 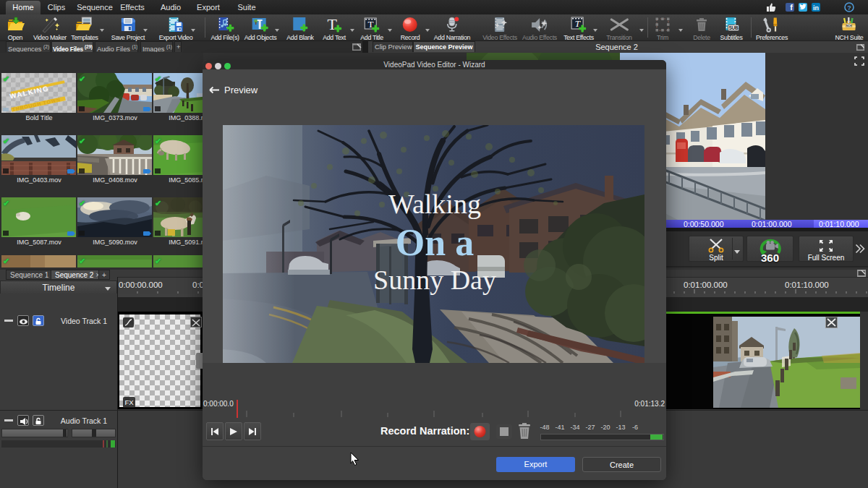 I want to click on svg-text: Sunny Day, so click(x=435, y=280).